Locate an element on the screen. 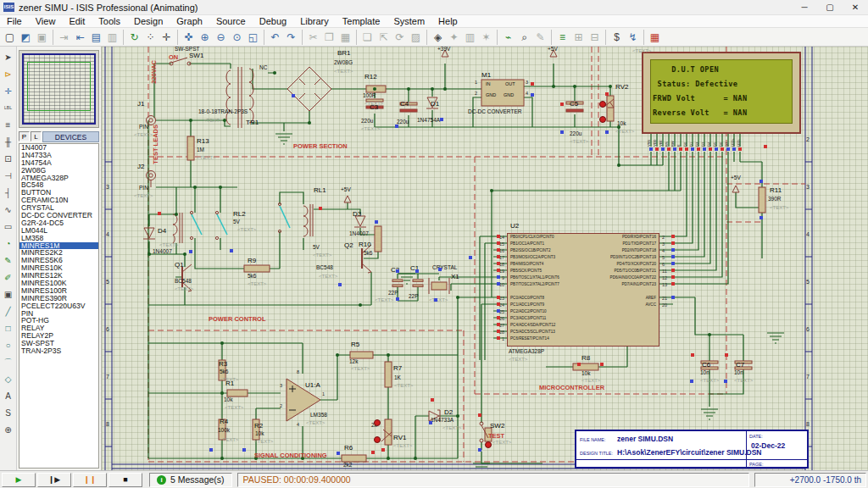 Image resolution: width=868 pixels, height=488 pixels. netlist-to-ares-icon: ▦ is located at coordinates (654, 37).